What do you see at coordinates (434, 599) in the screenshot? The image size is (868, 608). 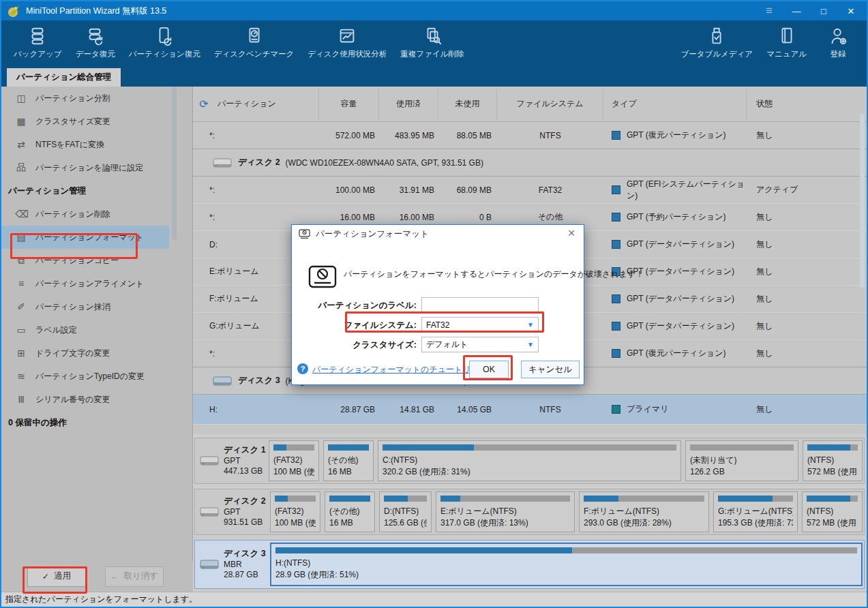 I see `status-bar: 指定されたパーティションをフォーマットします。` at bounding box center [434, 599].